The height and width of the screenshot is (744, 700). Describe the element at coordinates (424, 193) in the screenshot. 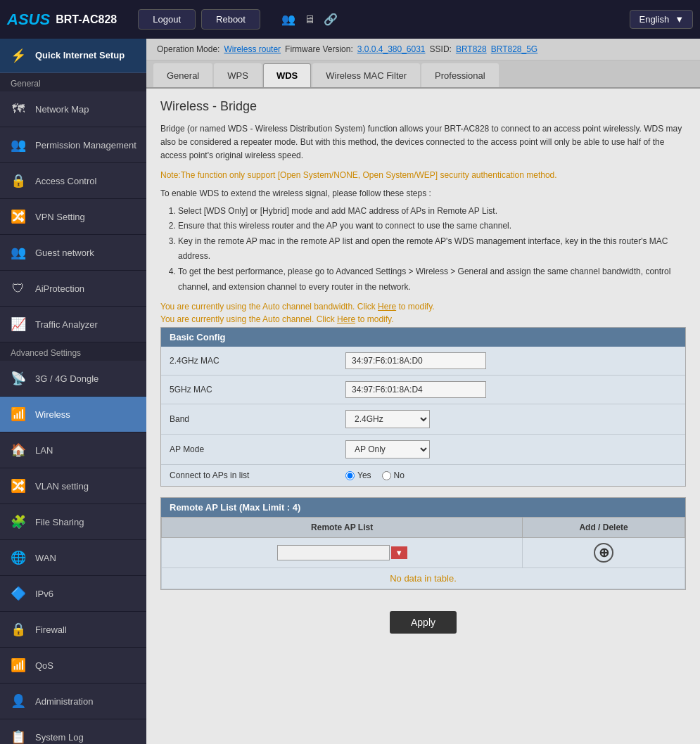

I see `steps-intro: To enable WDS to extend the wireless sig…` at that location.